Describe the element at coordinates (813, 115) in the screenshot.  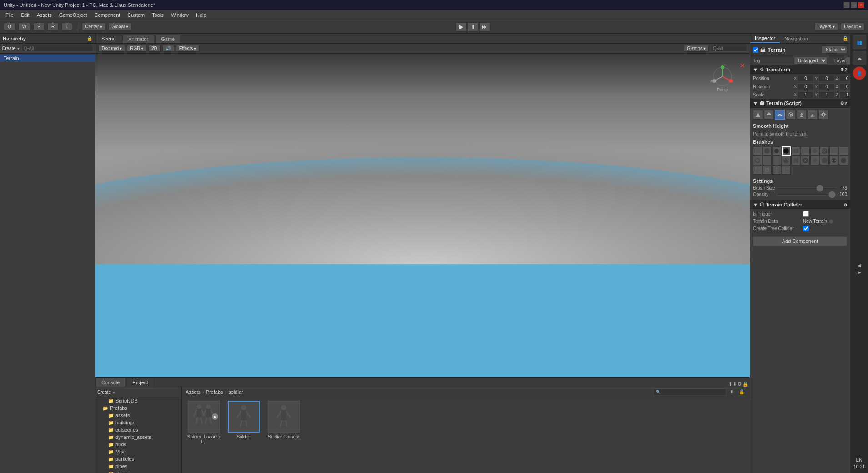
I see `paint-details-btn` at that location.